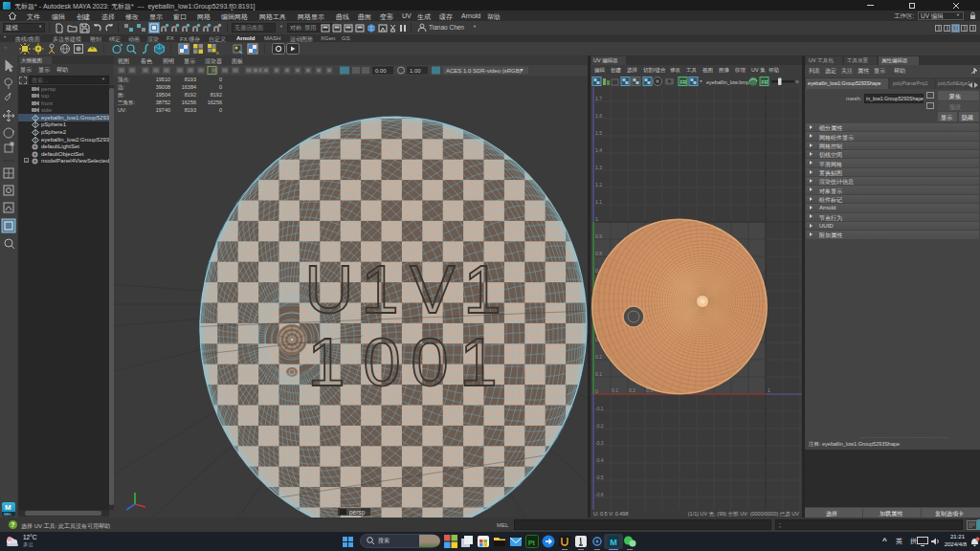 The height and width of the screenshot is (551, 980). What do you see at coordinates (358, 513) in the screenshot?
I see `svg-text: persp` at bounding box center [358, 513].